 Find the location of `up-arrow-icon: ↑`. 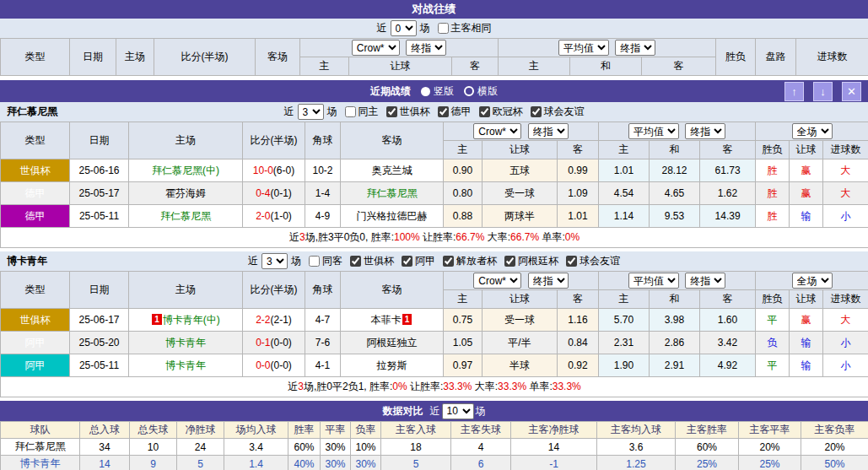

up-arrow-icon: ↑ is located at coordinates (795, 91).